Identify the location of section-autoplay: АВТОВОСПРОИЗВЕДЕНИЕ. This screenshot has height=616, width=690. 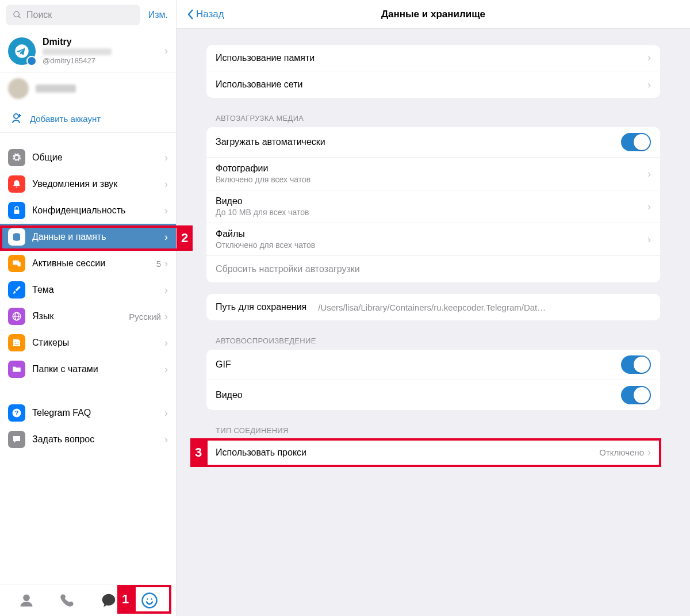
(434, 340).